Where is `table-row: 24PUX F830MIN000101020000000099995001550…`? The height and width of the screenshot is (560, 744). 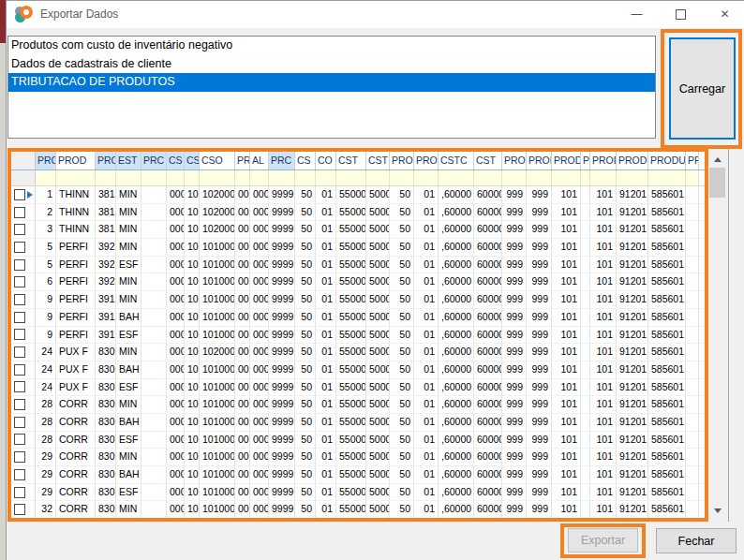 table-row: 24PUX F830MIN000101020000000099995001550… is located at coordinates (358, 352).